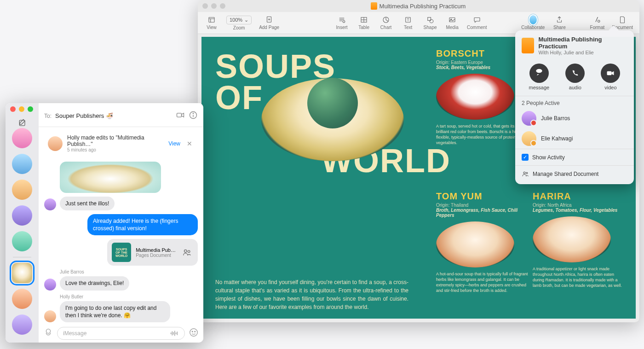  What do you see at coordinates (528, 46) in the screenshot?
I see `pages-doc-icon` at bounding box center [528, 46].